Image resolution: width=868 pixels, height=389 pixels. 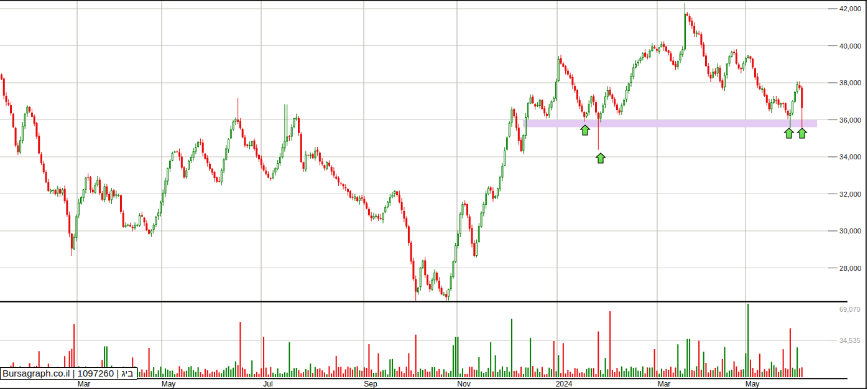 I want to click on buy-signal-arrows, so click(x=694, y=144).